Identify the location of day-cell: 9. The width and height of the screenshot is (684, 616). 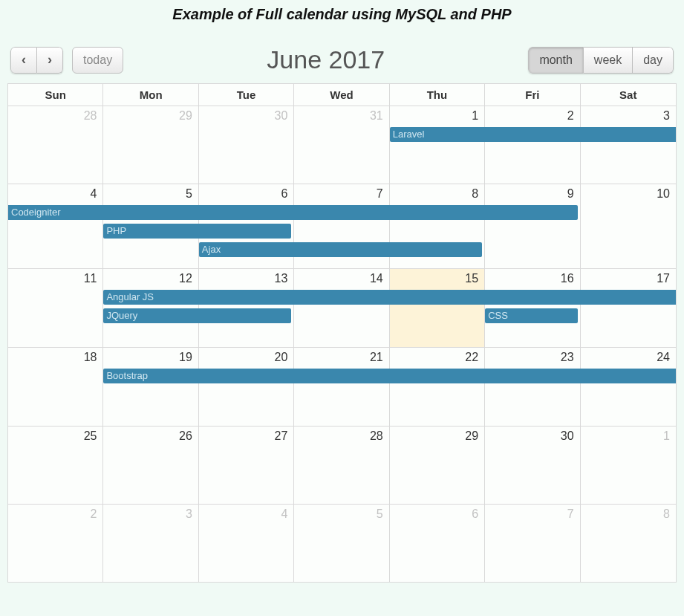
(532, 226).